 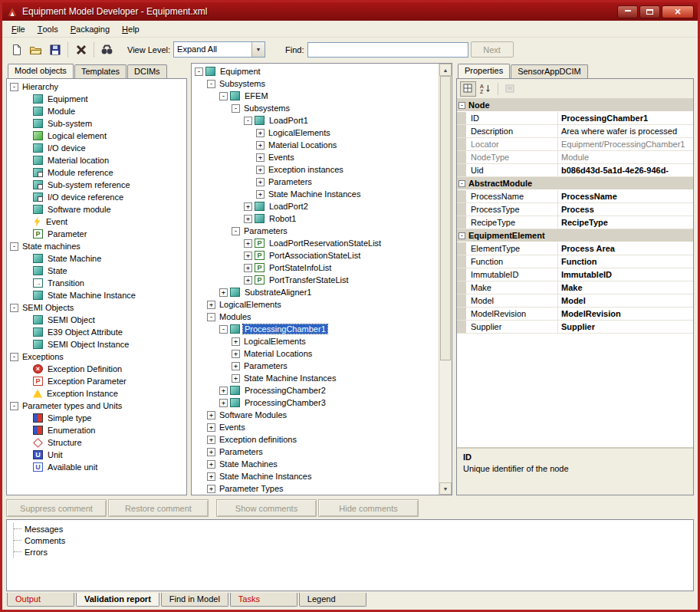 I want to click on tree-item-processingchamber3: +ProcessingChamber3, so click(x=315, y=403).